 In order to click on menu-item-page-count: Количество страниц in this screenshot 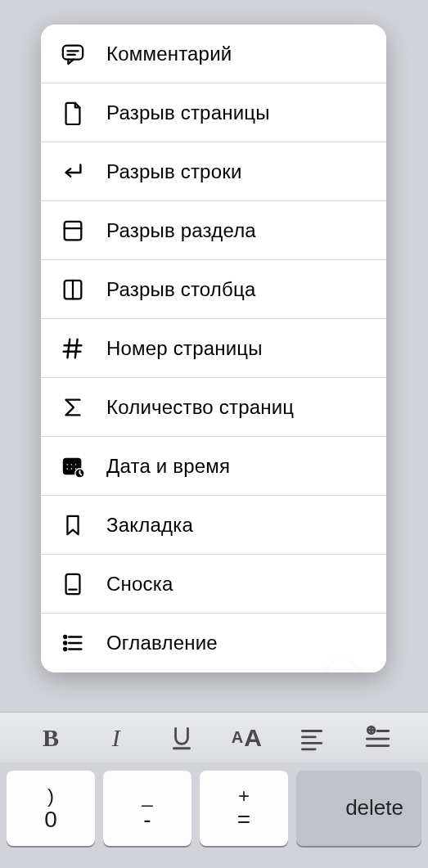, I will do `click(214, 407)`.